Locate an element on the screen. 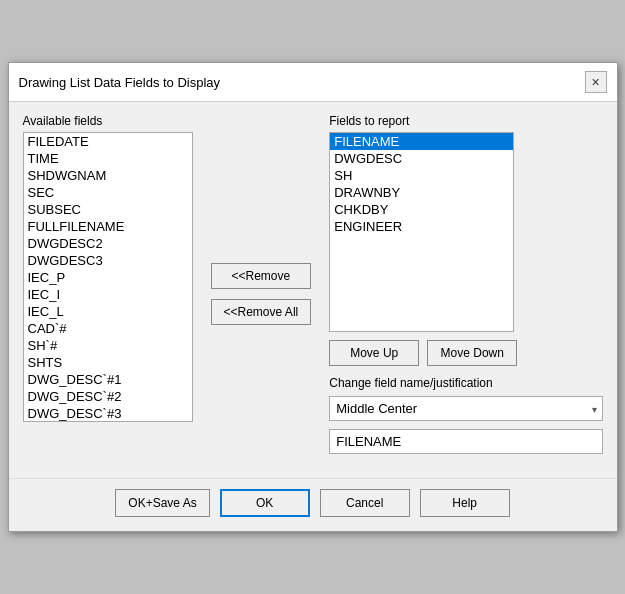 This screenshot has height=594, width=625. footer: OK+Save As OK Cancel Help is located at coordinates (313, 504).